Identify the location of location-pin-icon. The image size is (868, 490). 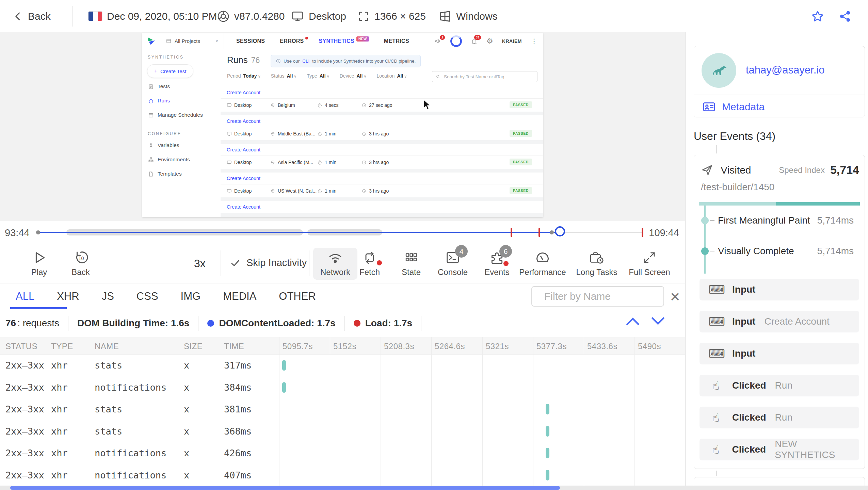
(273, 105).